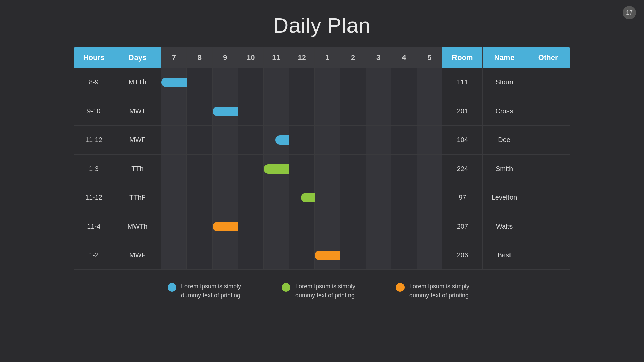  Describe the element at coordinates (322, 291) in the screenshot. I see `legend: Lorem Ipsum is simply dummy text of prin…` at that location.